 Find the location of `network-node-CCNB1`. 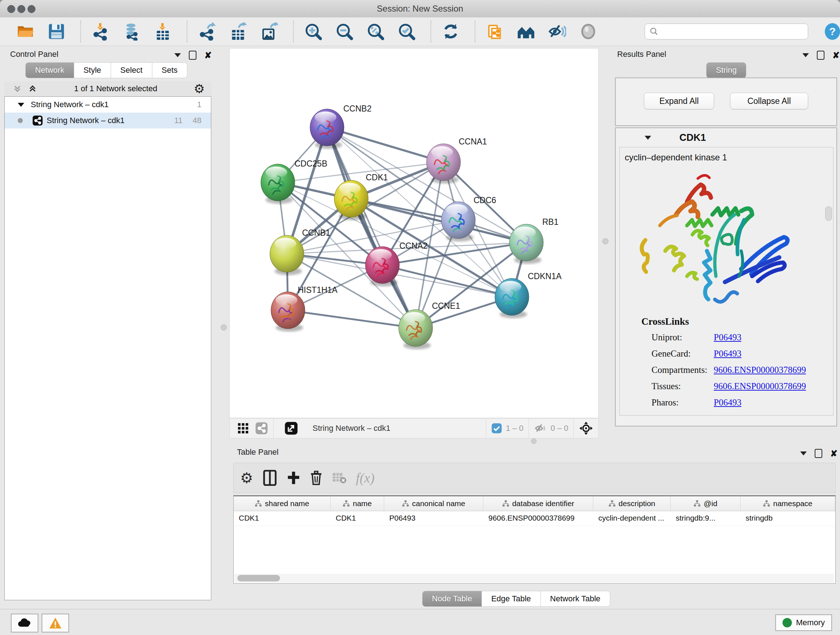

network-node-CCNB1 is located at coordinates (287, 255).